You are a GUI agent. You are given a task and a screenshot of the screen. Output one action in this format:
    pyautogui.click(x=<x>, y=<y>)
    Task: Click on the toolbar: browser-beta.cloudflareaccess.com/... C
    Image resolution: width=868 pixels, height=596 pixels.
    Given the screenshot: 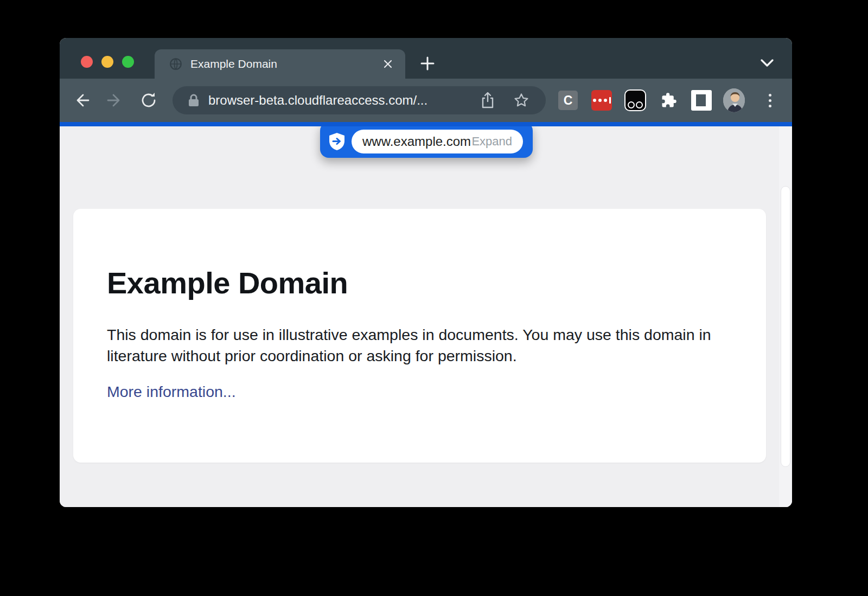 What is the action you would take?
    pyautogui.click(x=426, y=100)
    